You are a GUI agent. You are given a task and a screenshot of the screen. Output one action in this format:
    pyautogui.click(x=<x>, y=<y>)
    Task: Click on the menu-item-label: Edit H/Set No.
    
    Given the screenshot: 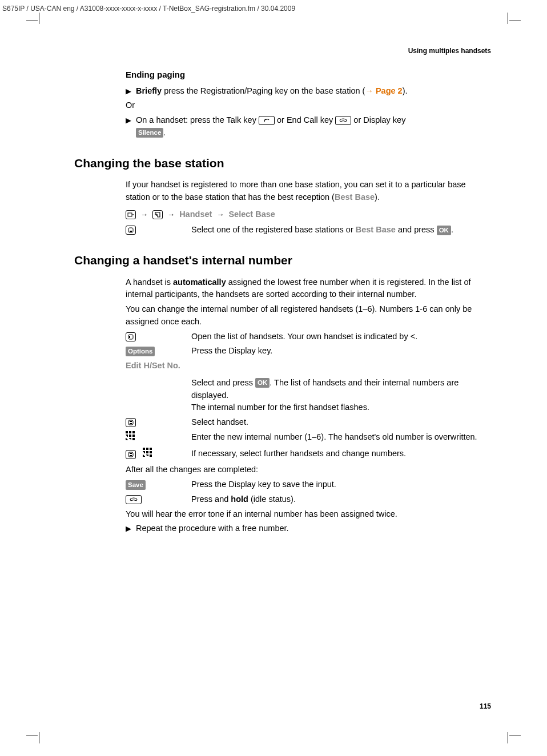 What is the action you would take?
    pyautogui.click(x=305, y=366)
    